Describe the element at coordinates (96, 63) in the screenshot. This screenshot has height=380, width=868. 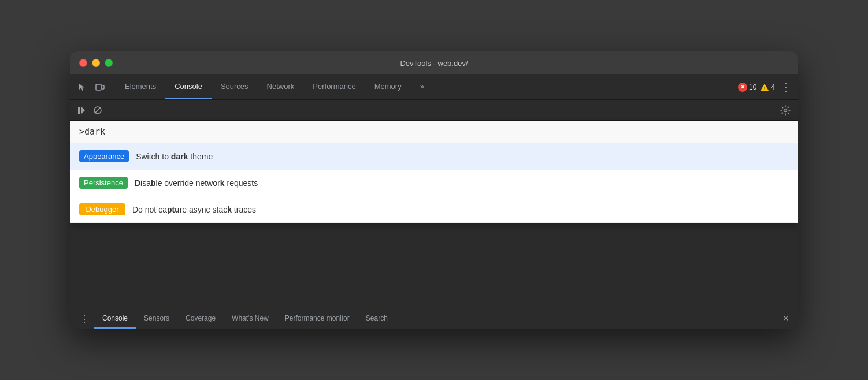
I see `minimize-button` at that location.